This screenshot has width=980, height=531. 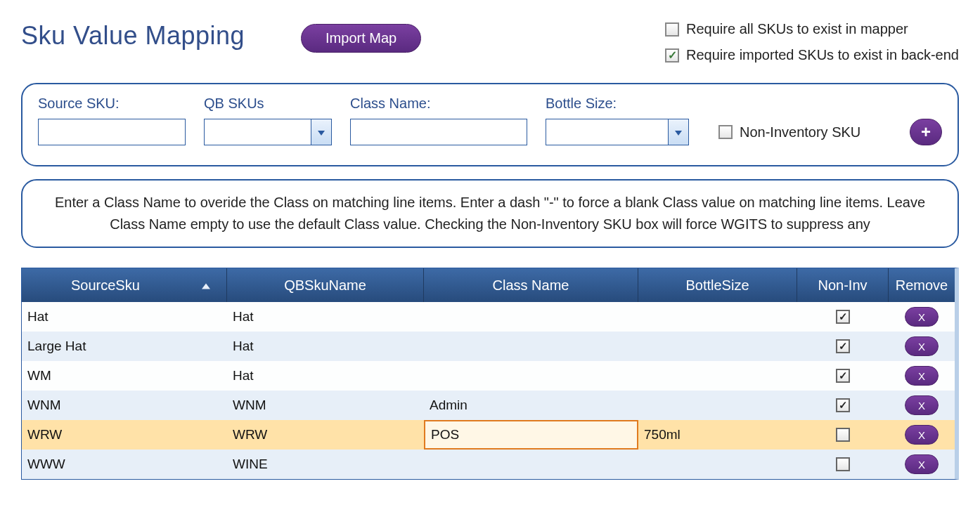 I want to click on table-row: Large HatHatX, so click(x=488, y=346).